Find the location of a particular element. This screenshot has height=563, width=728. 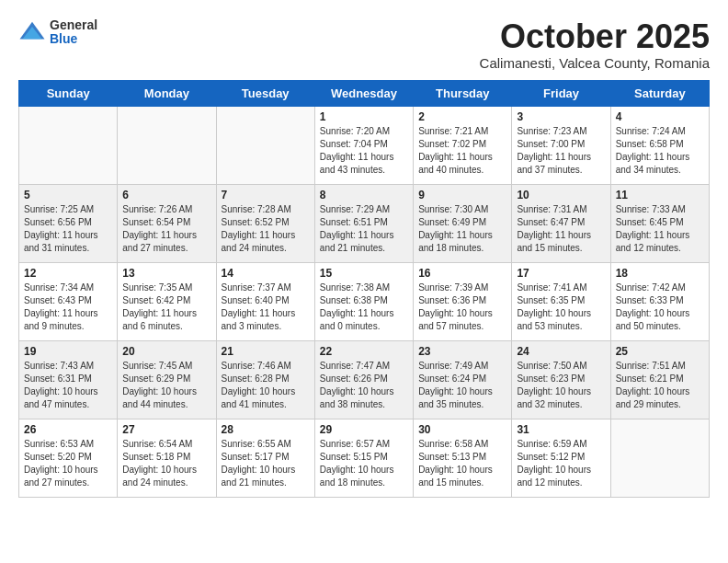

day-number: 7 is located at coordinates (266, 195).